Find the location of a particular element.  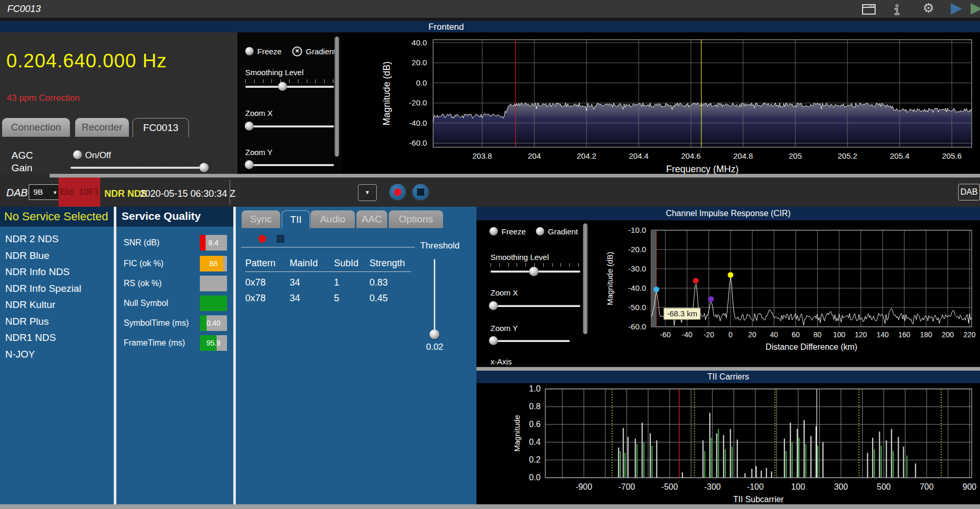

service-item: NDR1 NDS is located at coordinates (57, 338).